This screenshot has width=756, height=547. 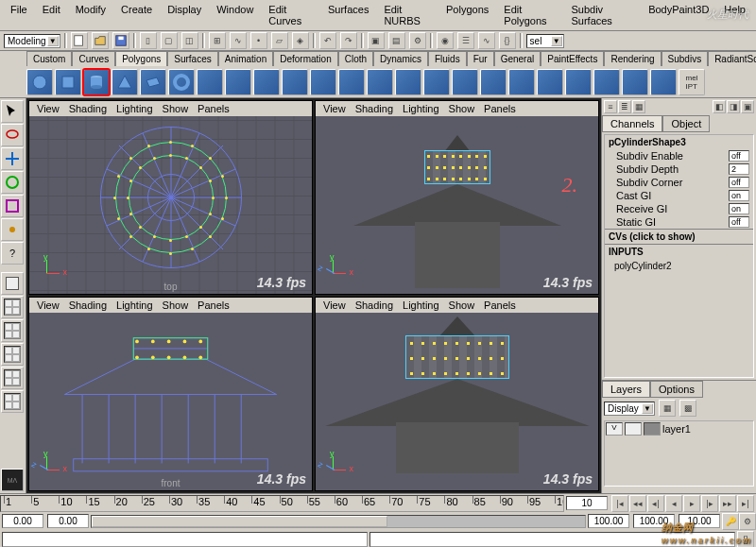 What do you see at coordinates (40, 82) in the screenshot?
I see `poly-sphere-icon` at bounding box center [40, 82].